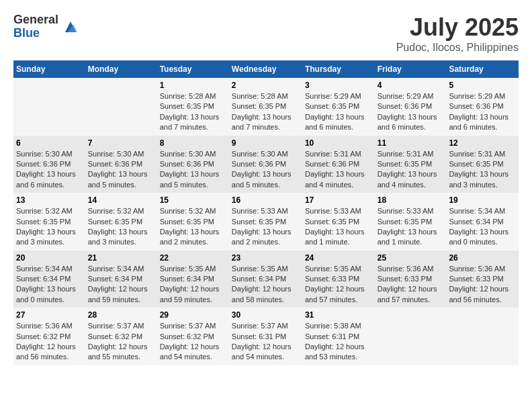  What do you see at coordinates (193, 85) in the screenshot?
I see `day-number: 1` at bounding box center [193, 85].